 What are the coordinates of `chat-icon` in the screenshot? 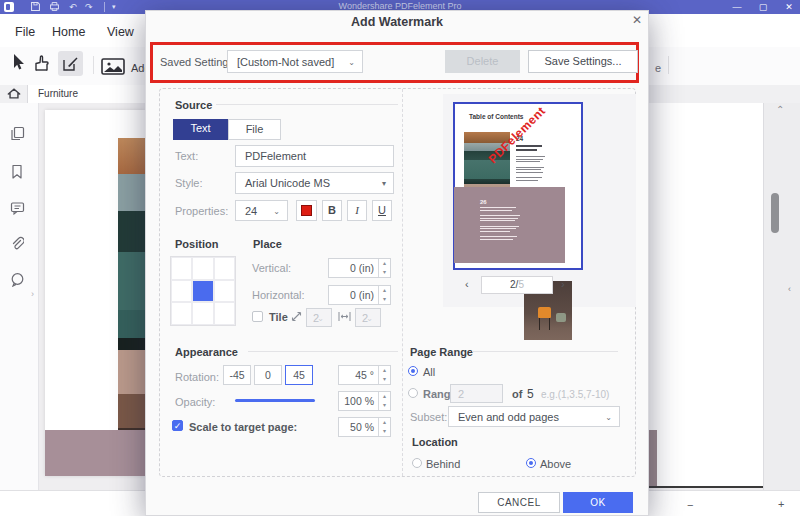 It's located at (18, 280).